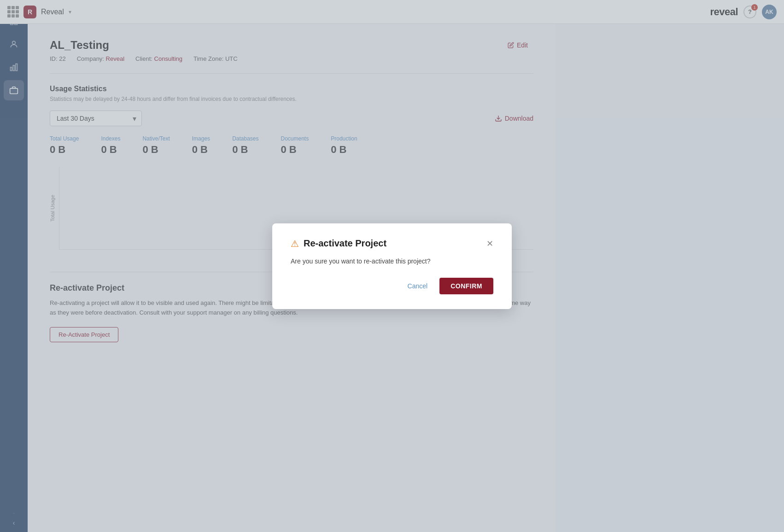 This screenshot has height=532, width=784. What do you see at coordinates (392, 261) in the screenshot?
I see `modal-body: Are you sure you want to re-activate thi…` at bounding box center [392, 261].